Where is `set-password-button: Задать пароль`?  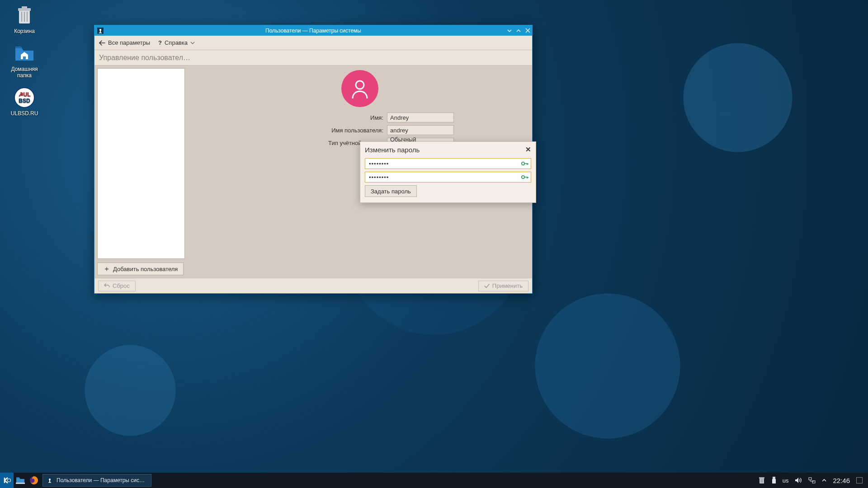 set-password-button: Задать пароль is located at coordinates (391, 191).